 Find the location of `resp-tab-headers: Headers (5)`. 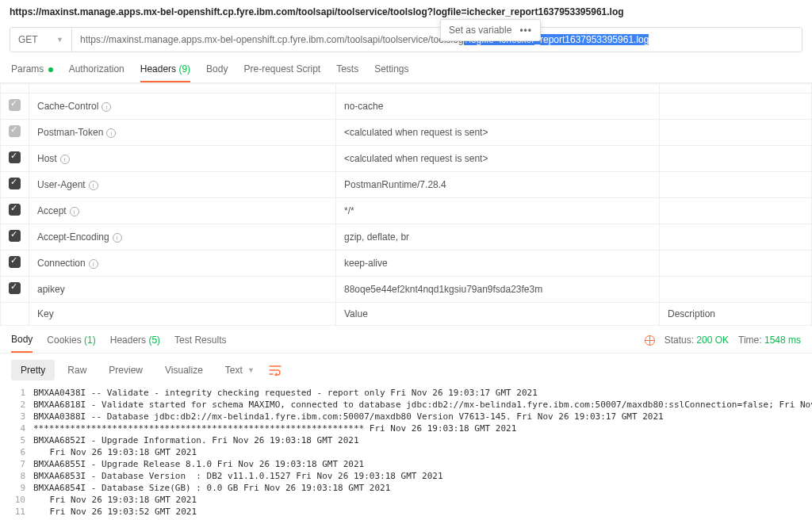

resp-tab-headers: Headers (5) is located at coordinates (135, 343).